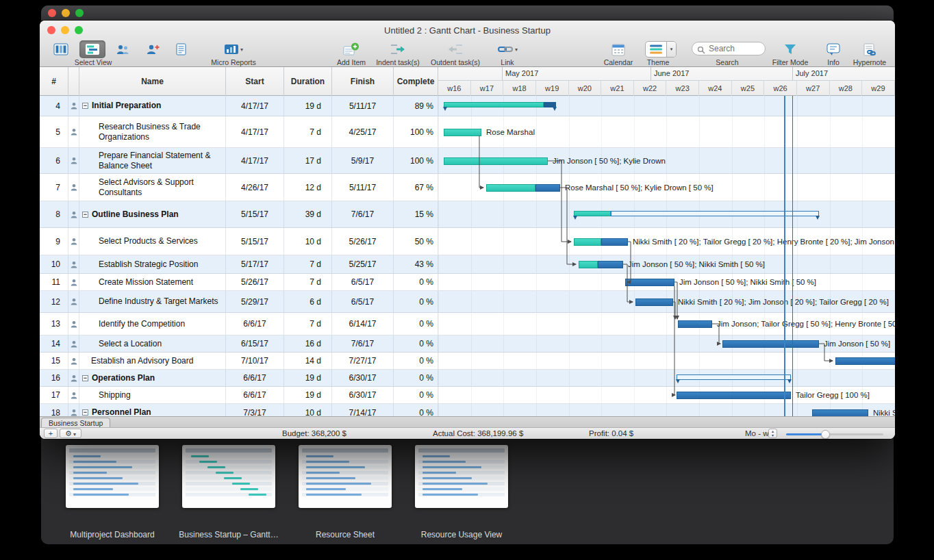  What do you see at coordinates (71, 433) in the screenshot?
I see `sheet-actions-button: ⚙▾` at bounding box center [71, 433].